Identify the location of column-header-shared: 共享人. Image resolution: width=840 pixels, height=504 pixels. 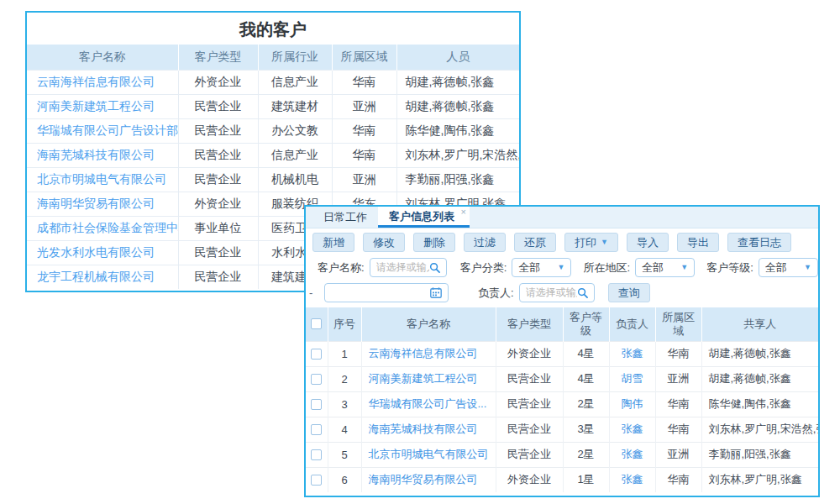
(759, 324).